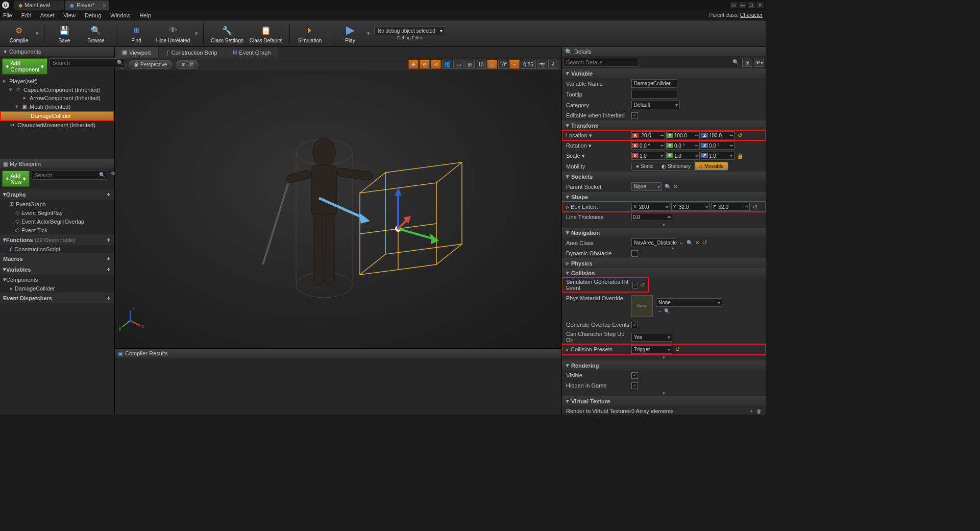  What do you see at coordinates (734, 5) in the screenshot?
I see `window-console-icon: ▭` at bounding box center [734, 5].